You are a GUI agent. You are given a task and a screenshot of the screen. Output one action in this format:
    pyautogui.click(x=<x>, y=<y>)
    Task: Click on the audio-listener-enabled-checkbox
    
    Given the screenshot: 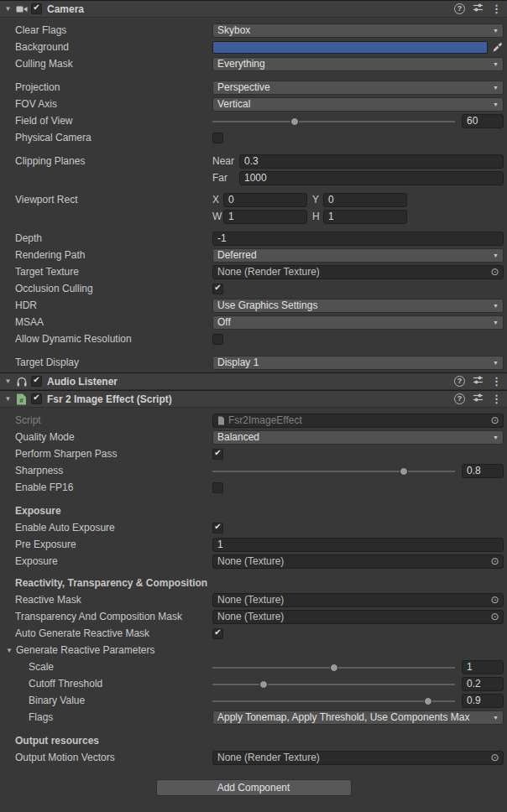 What is the action you would take?
    pyautogui.click(x=37, y=381)
    